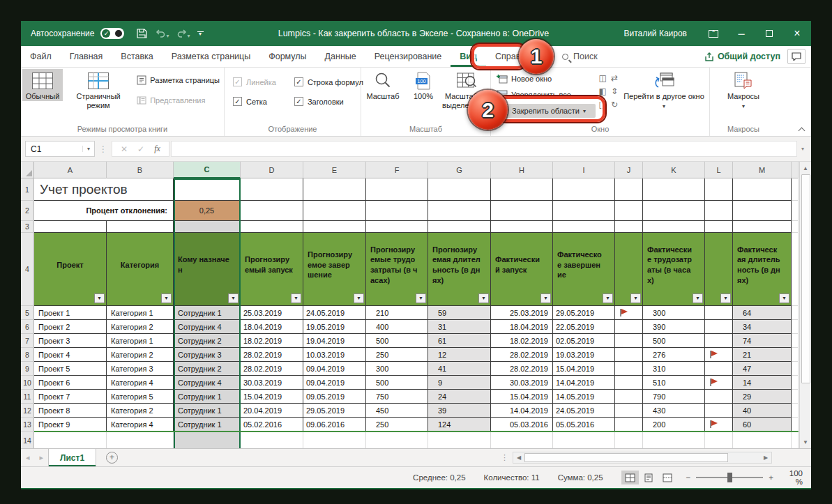 The image size is (832, 504). Describe the element at coordinates (522, 425) in the screenshot. I see `cell-H13: 05.03.2016` at that location.